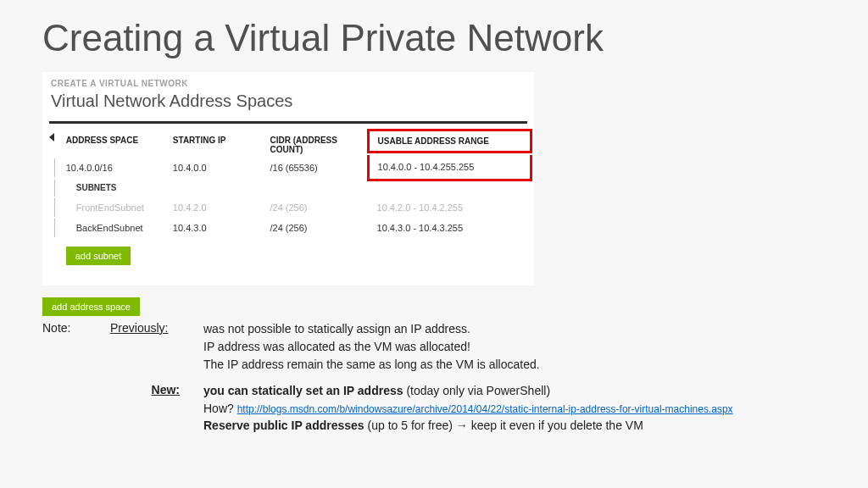 This screenshot has height=488, width=868. What do you see at coordinates (318, 145) in the screenshot?
I see `col-cidr: CIDR (ADDRESS COUNT)` at bounding box center [318, 145].